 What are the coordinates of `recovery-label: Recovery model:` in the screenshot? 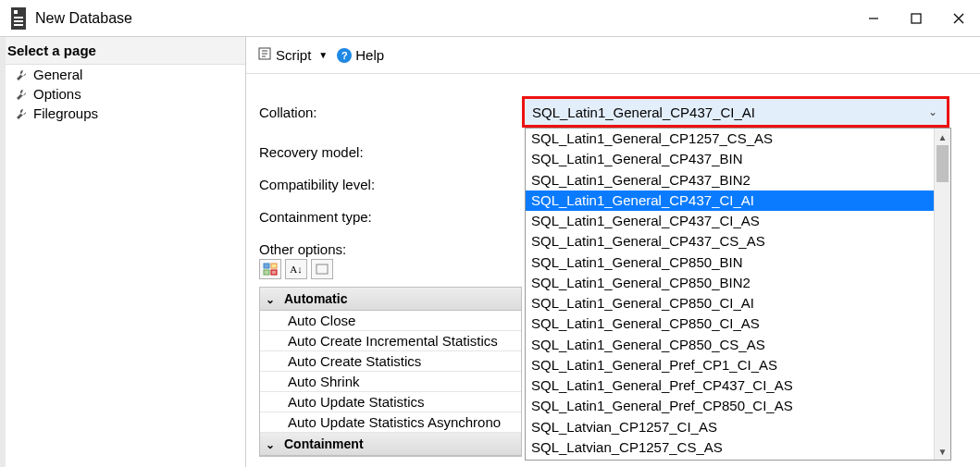 It's located at (391, 152).